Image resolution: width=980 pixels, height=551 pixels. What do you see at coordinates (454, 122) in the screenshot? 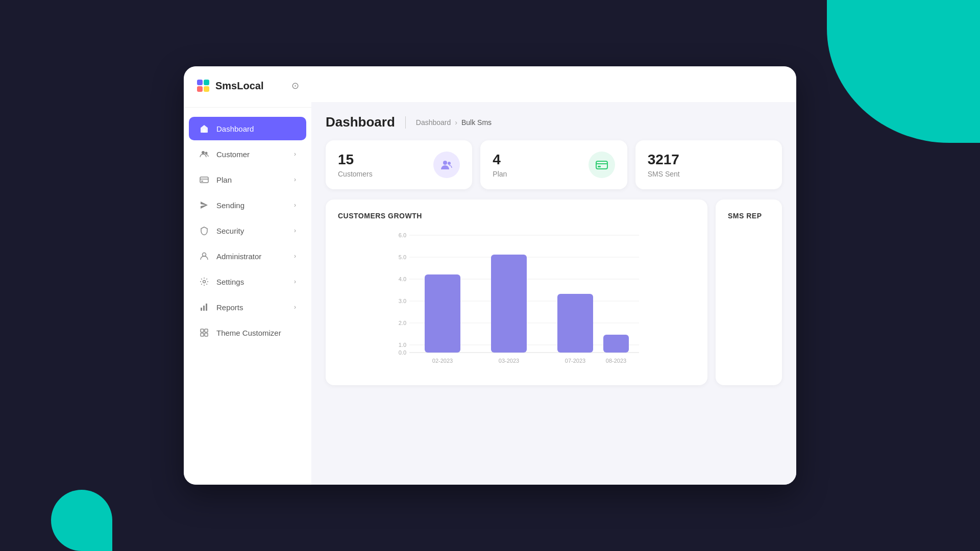
I see `breadcrumb: Dashboard › Bulk Sms` at bounding box center [454, 122].